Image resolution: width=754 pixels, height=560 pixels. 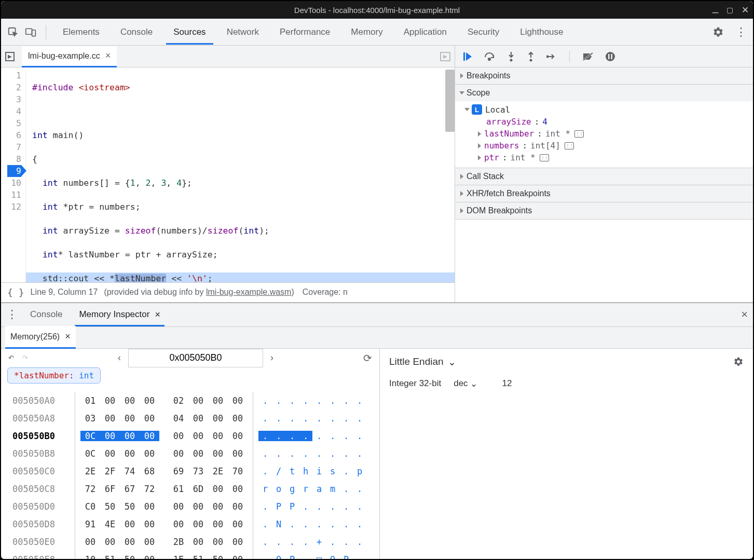 What do you see at coordinates (189, 32) in the screenshot?
I see `tab-sources: Sources` at bounding box center [189, 32].